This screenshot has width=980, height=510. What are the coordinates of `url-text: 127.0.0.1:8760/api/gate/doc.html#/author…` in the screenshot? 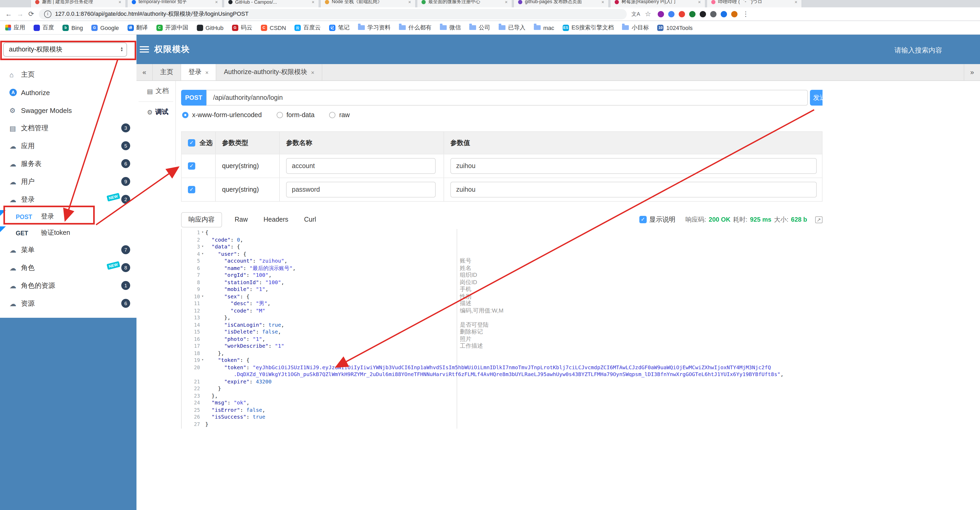 It's located at (152, 14).